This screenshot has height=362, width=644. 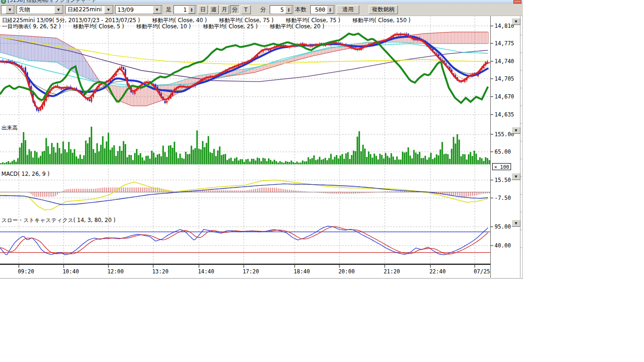 I want to click on macd-scale-dropdown-button: ▼, so click(x=516, y=176).